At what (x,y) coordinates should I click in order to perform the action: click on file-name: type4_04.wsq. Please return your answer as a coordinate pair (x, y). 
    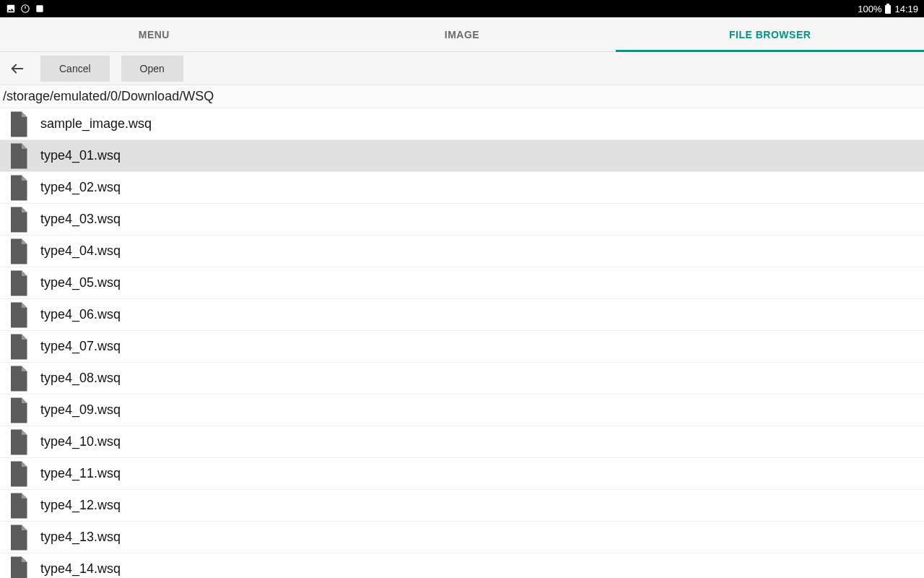
    Looking at the image, I should click on (81, 251).